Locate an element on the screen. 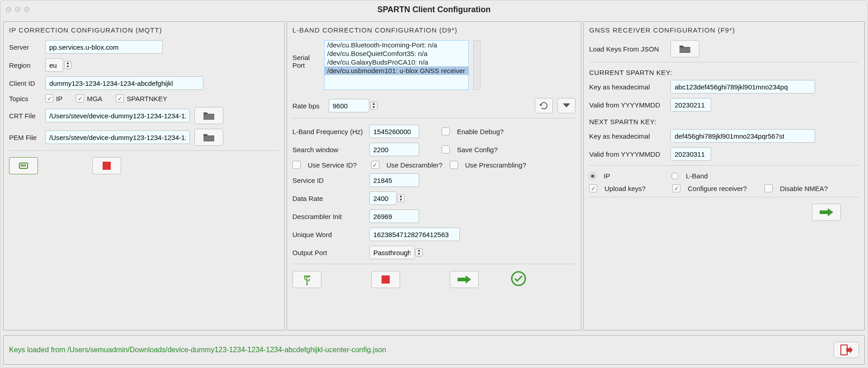 This screenshot has height=368, width=868. clientid-label: Client ID is located at coordinates (25, 83).